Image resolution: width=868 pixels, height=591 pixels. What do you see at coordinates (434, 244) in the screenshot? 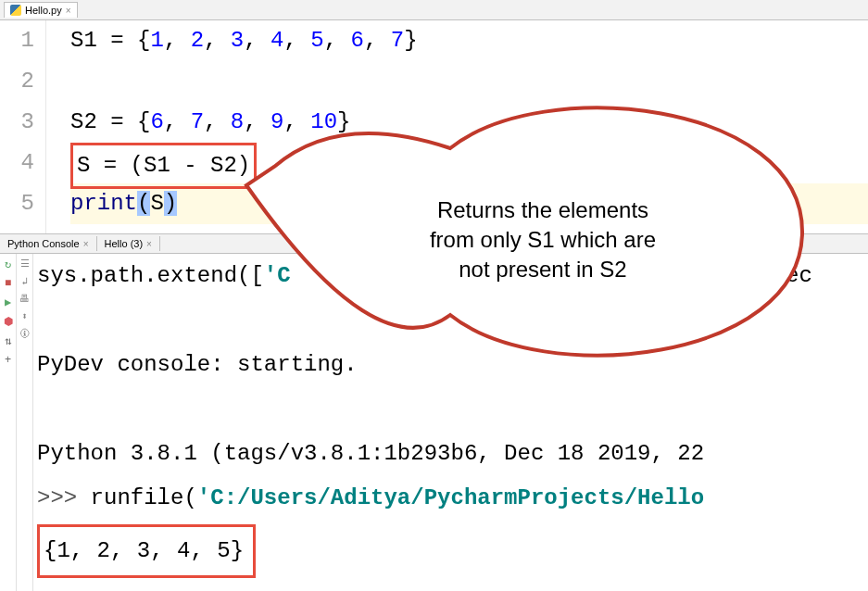
I see `console-tab-bar: Python Console× Hello (3)×` at bounding box center [434, 244].